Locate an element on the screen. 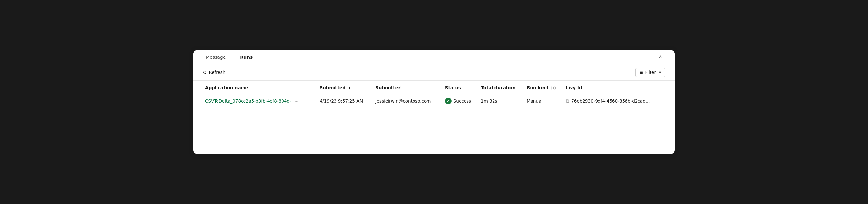 This screenshot has height=204, width=868. table-header-row: Application name Submitted ↓ Submitter S… is located at coordinates (434, 87).